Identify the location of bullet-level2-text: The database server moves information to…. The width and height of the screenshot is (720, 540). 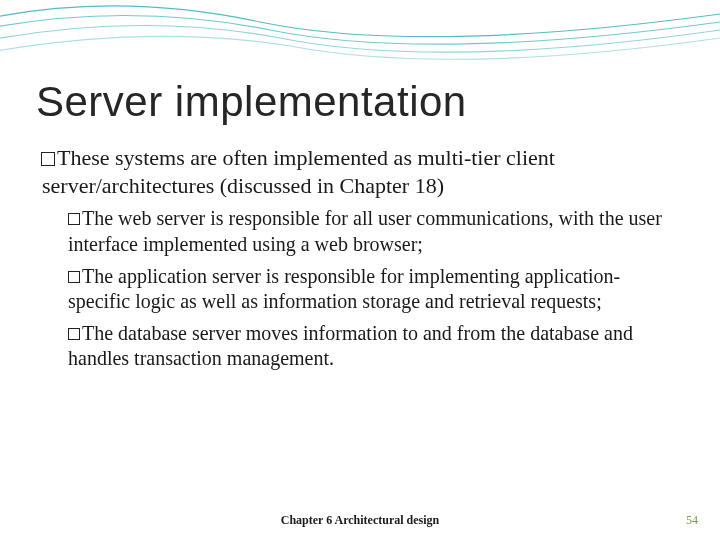
(350, 346).